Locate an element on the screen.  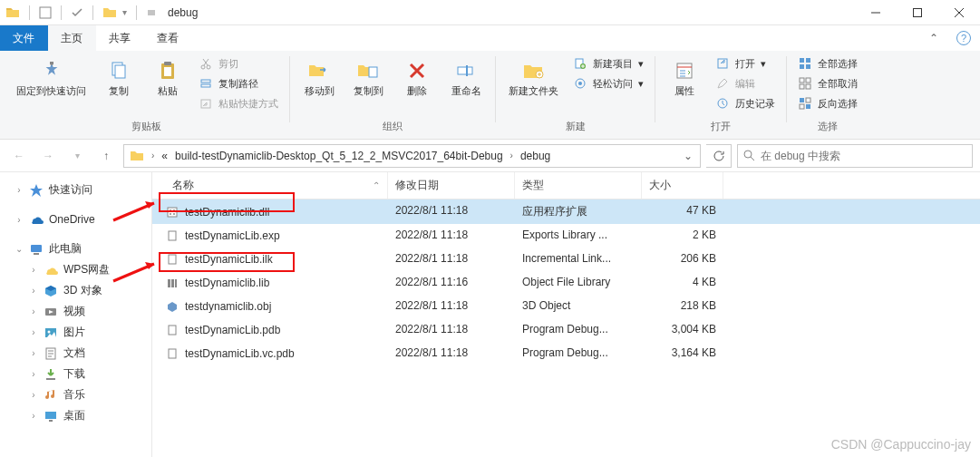
delete-button: 删除 is located at coordinates (417, 78).